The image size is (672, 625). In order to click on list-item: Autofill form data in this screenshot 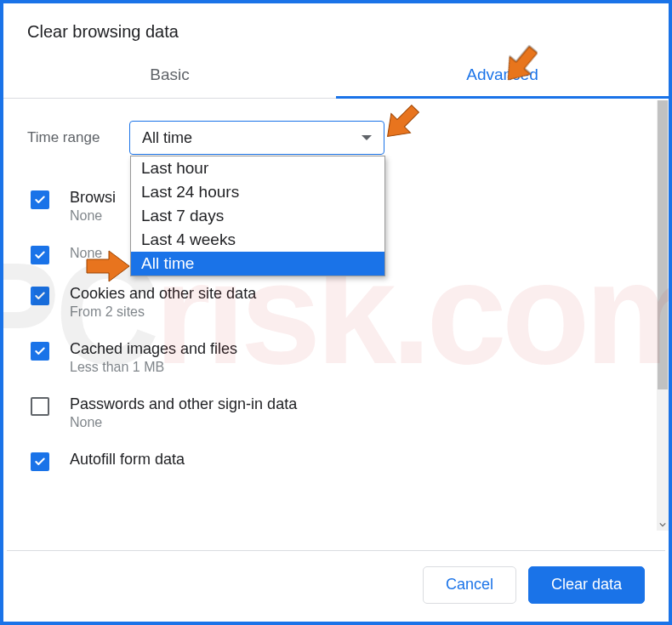, I will do `click(338, 456)`.